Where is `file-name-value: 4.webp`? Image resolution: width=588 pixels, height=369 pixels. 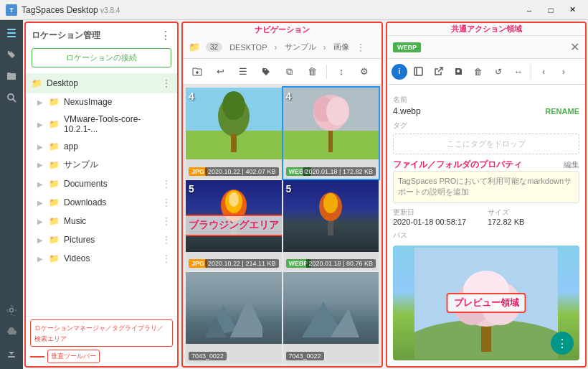 file-name-value: 4.webp is located at coordinates (407, 111).